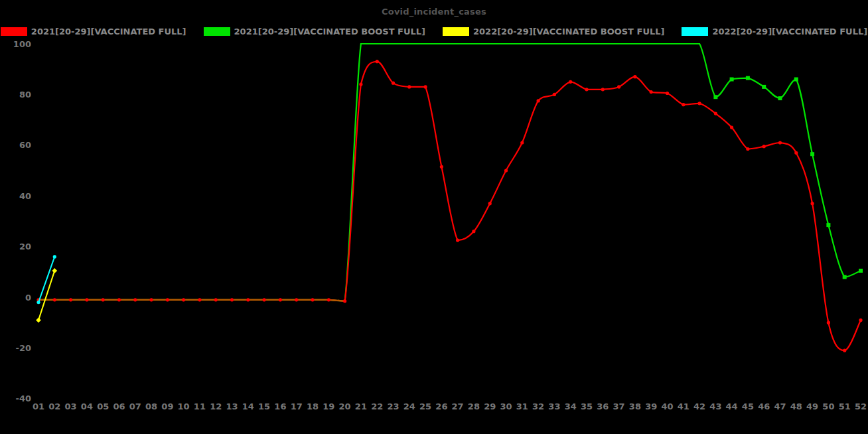 This screenshot has width=868, height=434. Describe the element at coordinates (151, 406) in the screenshot. I see `x-axis-tick-label: 08` at that location.